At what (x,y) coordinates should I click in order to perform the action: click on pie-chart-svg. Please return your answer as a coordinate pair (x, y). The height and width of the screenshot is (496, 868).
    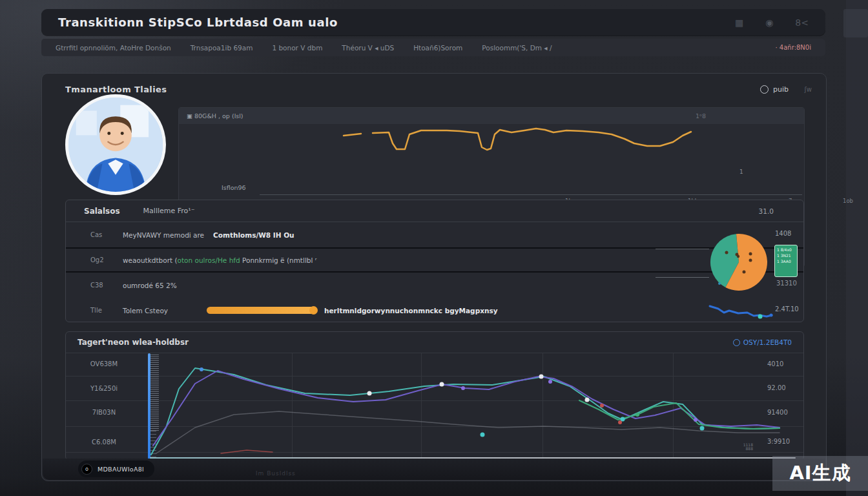
    Looking at the image, I should click on (739, 262).